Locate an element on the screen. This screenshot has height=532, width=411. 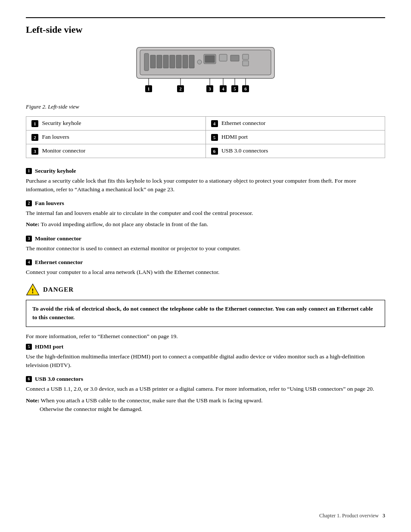
section-monitor-connector: 3 Monitor connector The monitor connecto… is located at coordinates (206, 244).